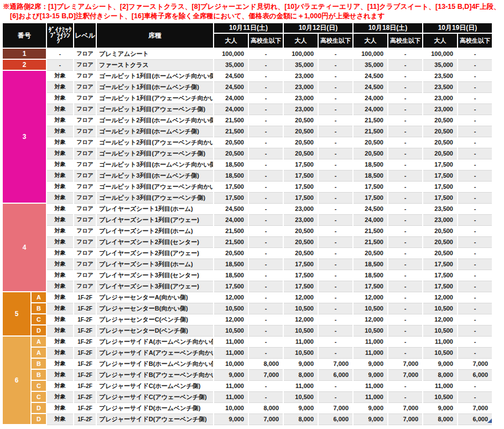  What do you see at coordinates (248, 28) in the screenshot?
I see `date-header: 10月11日(土)` at bounding box center [248, 28].